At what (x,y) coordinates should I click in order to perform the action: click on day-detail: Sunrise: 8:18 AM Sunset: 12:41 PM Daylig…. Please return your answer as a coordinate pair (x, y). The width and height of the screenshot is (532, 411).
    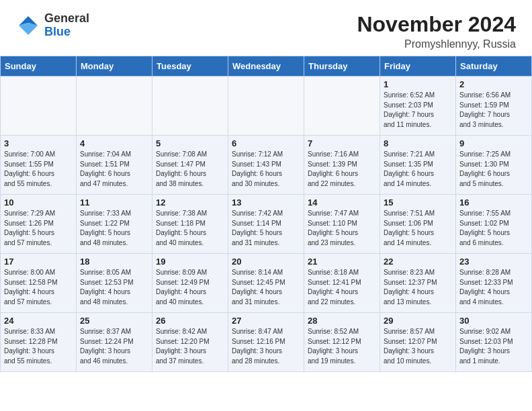
    Looking at the image, I should click on (342, 287).